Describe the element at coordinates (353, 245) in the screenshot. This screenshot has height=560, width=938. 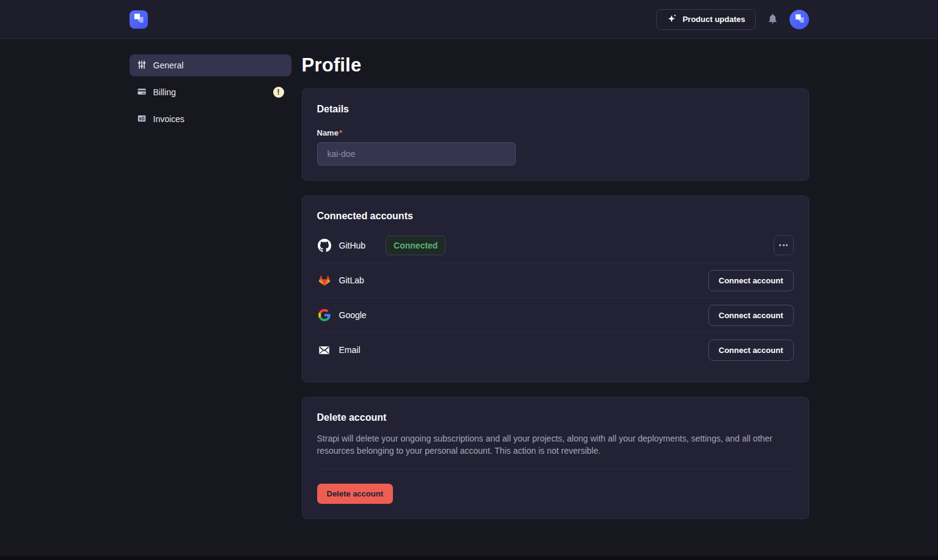
I see `account-provider-name: GitHub` at that location.